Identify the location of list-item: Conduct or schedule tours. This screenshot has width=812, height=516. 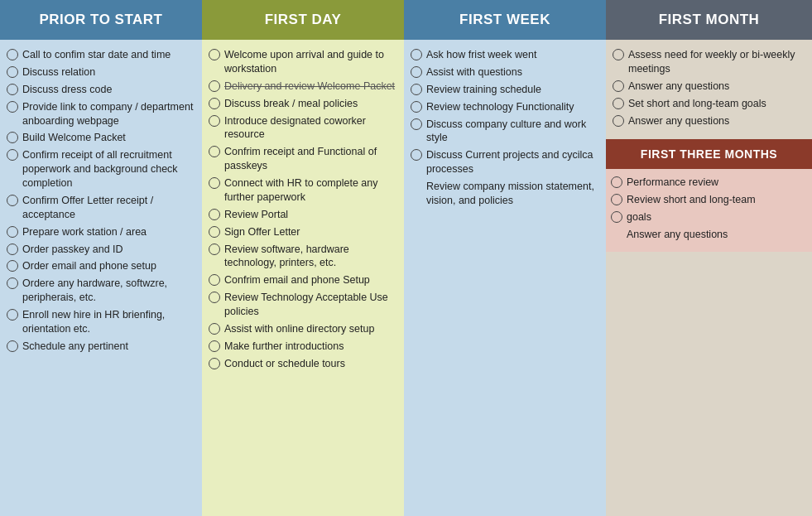
(302, 364).